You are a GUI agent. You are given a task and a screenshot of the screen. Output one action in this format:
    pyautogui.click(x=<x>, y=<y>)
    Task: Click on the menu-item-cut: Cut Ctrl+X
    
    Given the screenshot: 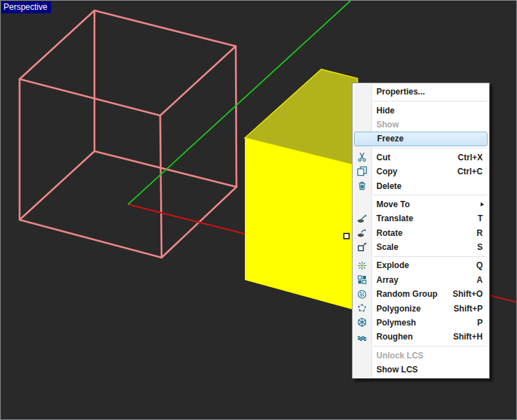 What is the action you would take?
    pyautogui.click(x=421, y=158)
    